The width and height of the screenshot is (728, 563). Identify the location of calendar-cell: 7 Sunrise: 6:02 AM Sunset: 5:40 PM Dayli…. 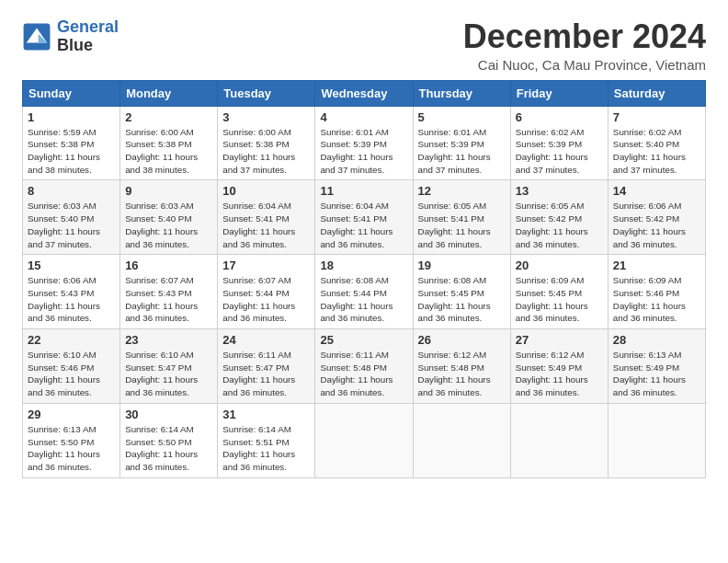
(656, 144).